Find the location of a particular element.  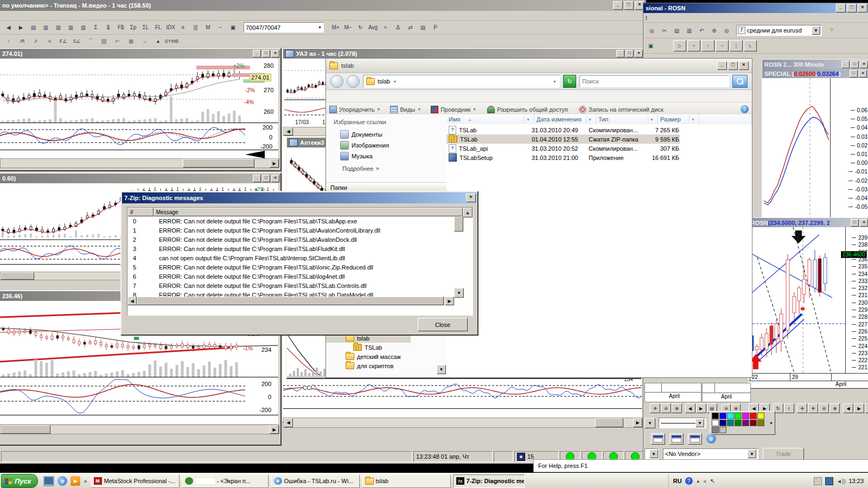

toolbar-icon: + is located at coordinates (694, 46).